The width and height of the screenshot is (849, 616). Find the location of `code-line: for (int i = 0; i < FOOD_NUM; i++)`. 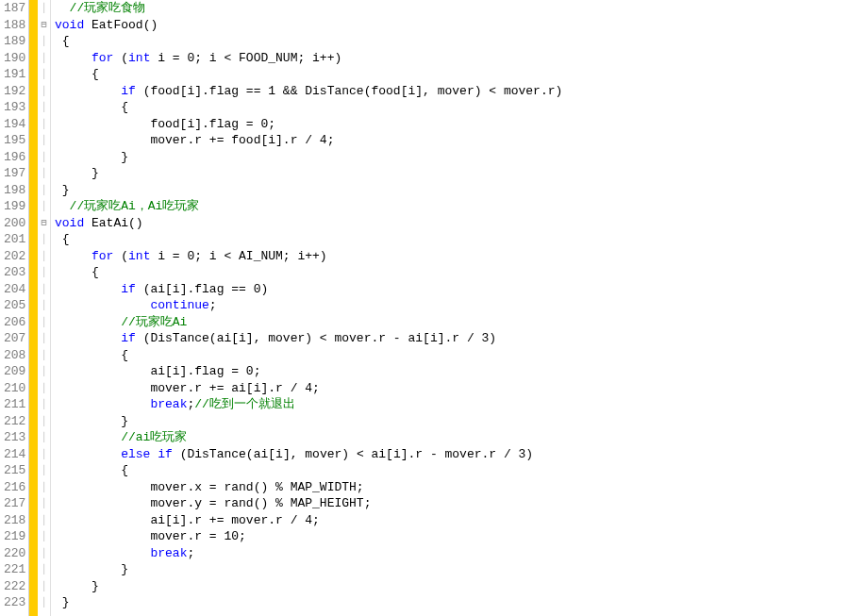

code-line: for (int i = 0; i < FOOD_NUM; i++) is located at coordinates (452, 58).